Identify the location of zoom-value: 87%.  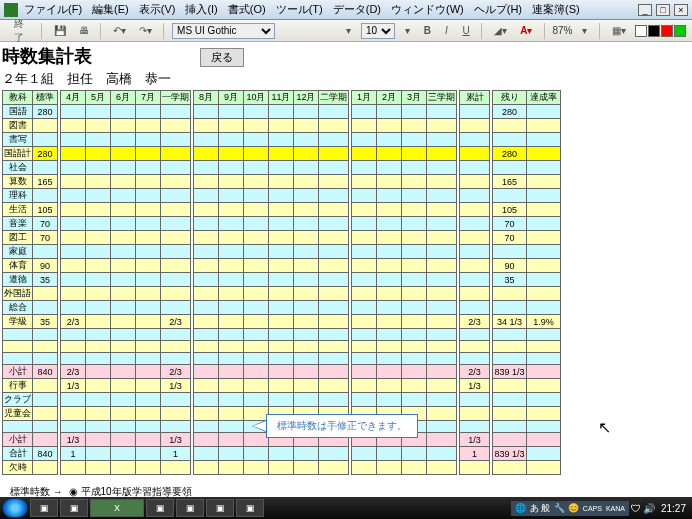
(562, 30).